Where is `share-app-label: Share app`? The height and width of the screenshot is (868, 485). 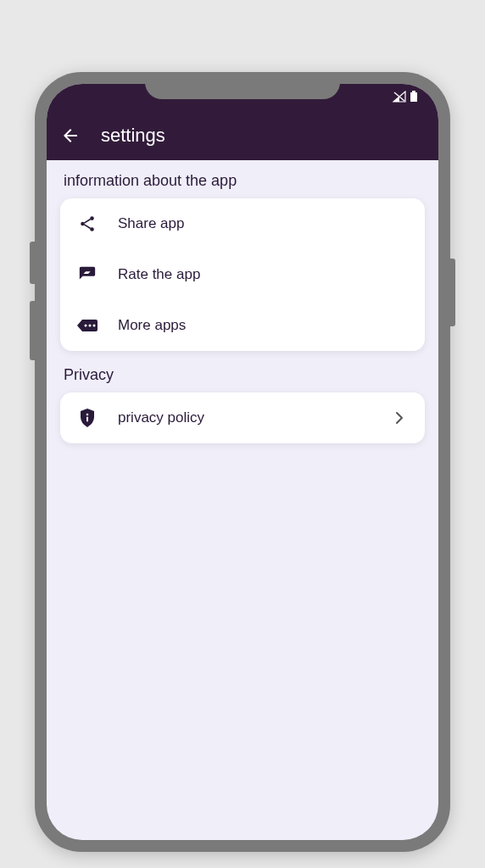 share-app-label: Share app is located at coordinates (263, 224).